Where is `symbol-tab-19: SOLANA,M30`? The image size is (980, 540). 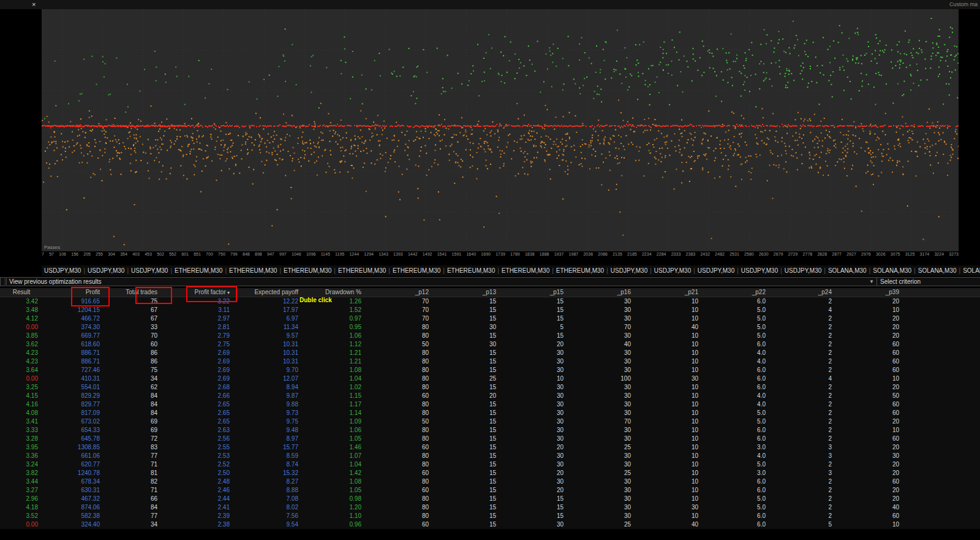
symbol-tab-19: SOLANA,M30 is located at coordinates (970, 271).